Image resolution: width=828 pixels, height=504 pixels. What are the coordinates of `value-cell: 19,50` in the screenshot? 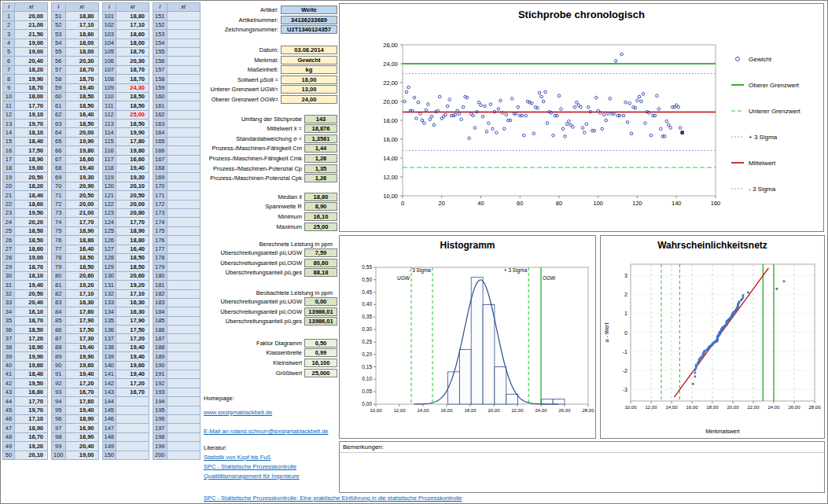 It's located at (31, 384).